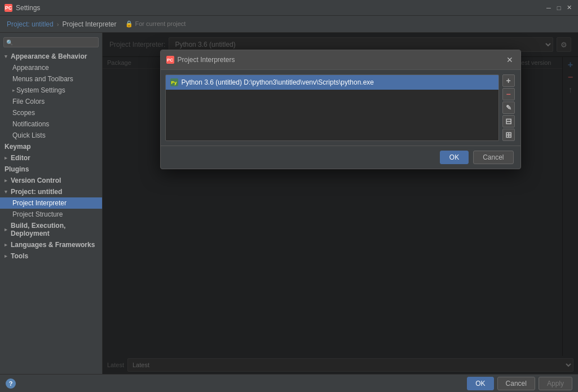  I want to click on close-button: ✕, so click(569, 8).